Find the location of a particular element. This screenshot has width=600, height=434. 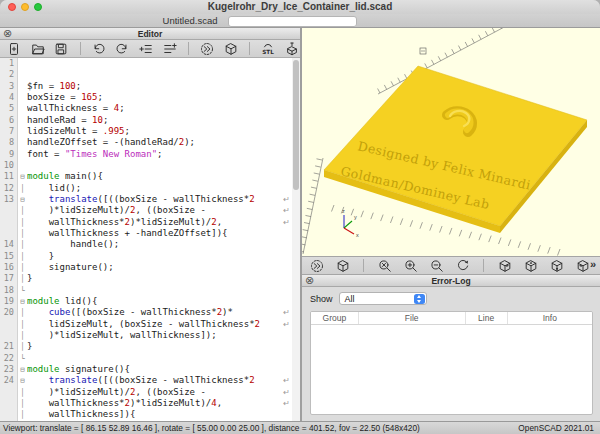

view-right-icon is located at coordinates (505, 266).